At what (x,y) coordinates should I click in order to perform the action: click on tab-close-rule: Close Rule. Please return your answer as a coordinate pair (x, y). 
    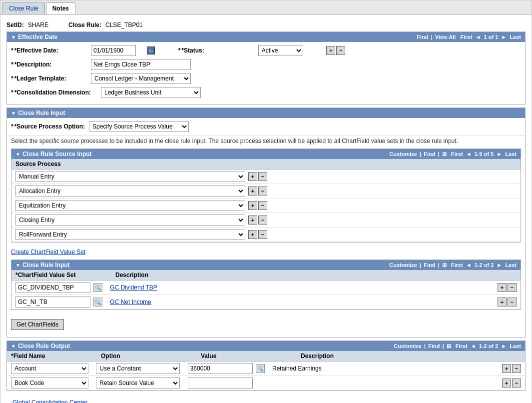
    Looking at the image, I should click on (24, 8).